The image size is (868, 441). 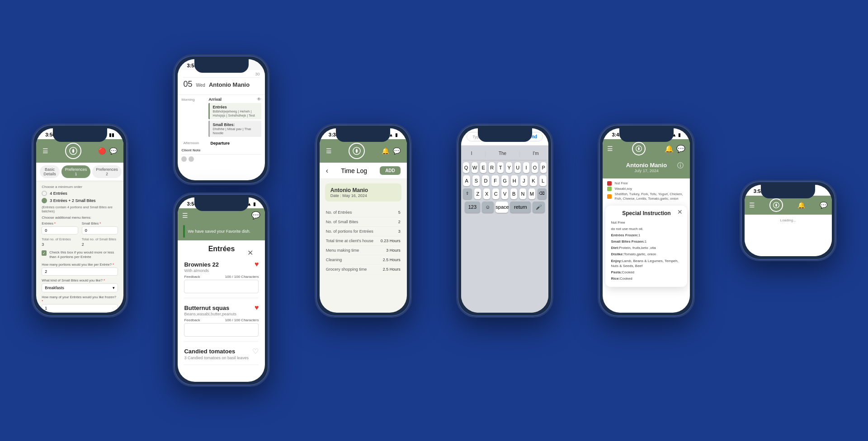 I want to click on special-instruction-modal: ✕ Special Instruction Nut Free do not us…, so click(x=646, y=247).